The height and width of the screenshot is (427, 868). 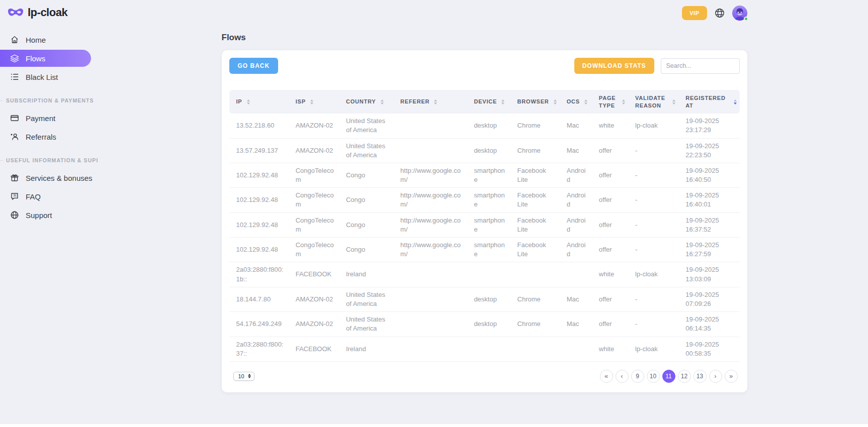 I want to click on home-icon, so click(x=15, y=40).